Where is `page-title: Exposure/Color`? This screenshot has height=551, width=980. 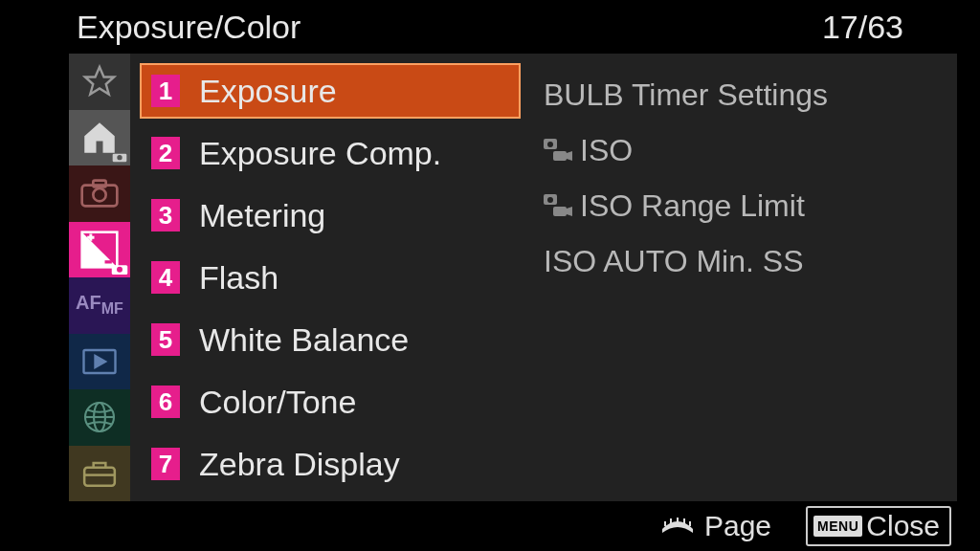 page-title: Exposure/Color is located at coordinates (189, 27).